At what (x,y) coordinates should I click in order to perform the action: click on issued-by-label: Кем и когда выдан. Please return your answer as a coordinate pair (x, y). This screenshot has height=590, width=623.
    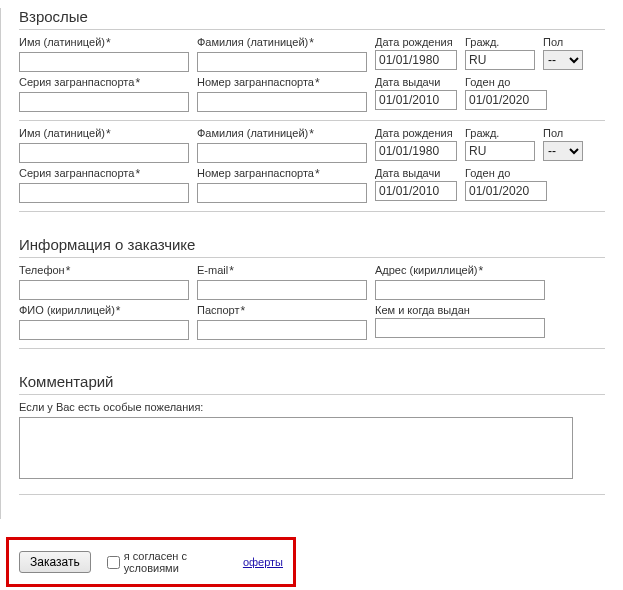
    Looking at the image, I should click on (460, 310).